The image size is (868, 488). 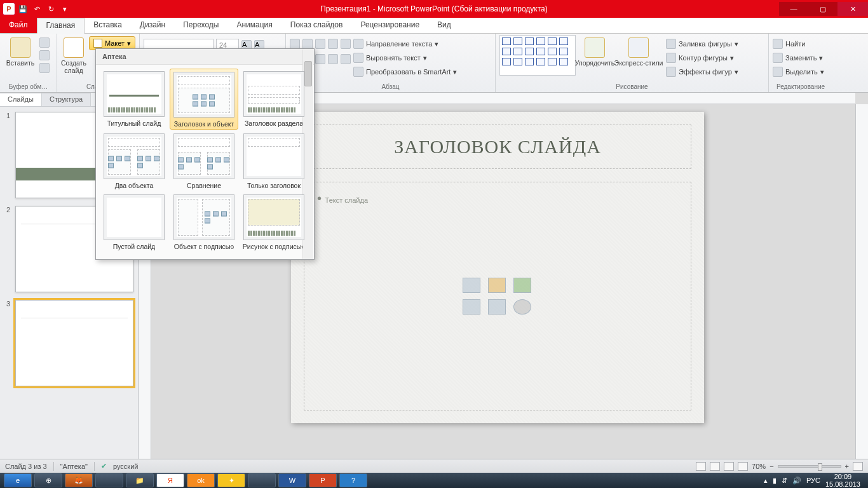 I want to click on zoom-slider, so click(x=810, y=466).